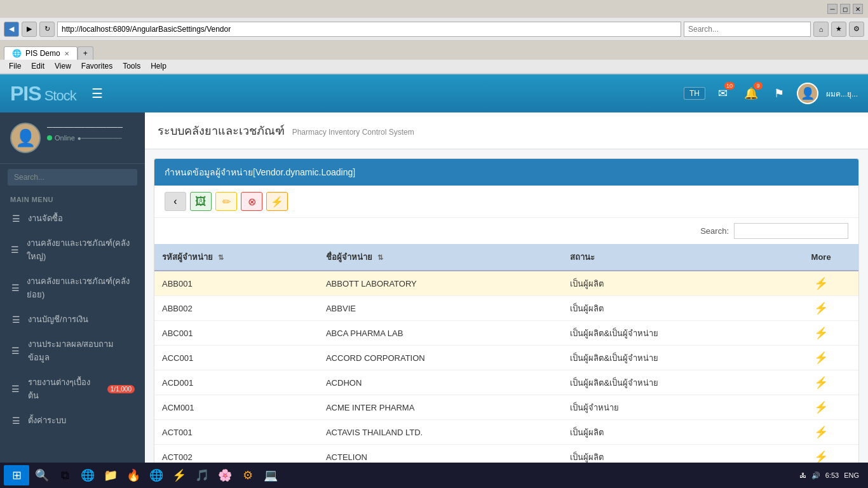 This screenshot has width=868, height=488. Describe the element at coordinates (72, 219) in the screenshot. I see `sidebar-item-purchase: ☰ งานจัดซื้อ` at that location.